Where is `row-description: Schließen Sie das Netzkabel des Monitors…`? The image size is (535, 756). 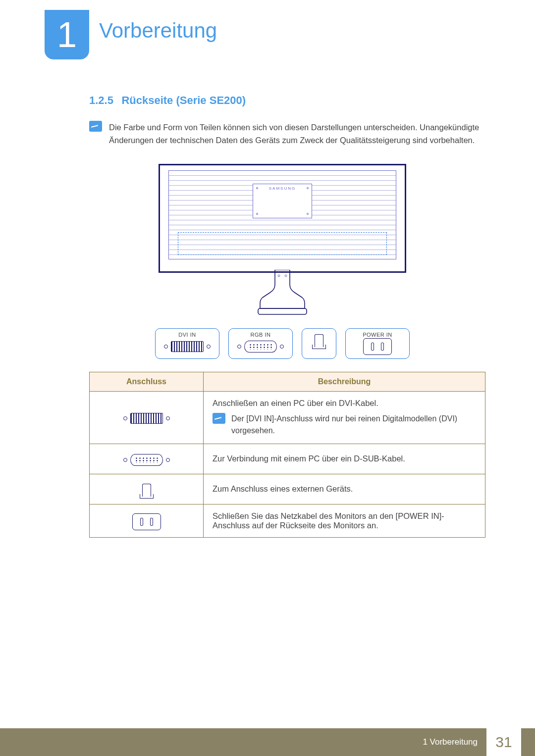 row-description: Schließen Sie das Netzkabel des Monitors… is located at coordinates (345, 521).